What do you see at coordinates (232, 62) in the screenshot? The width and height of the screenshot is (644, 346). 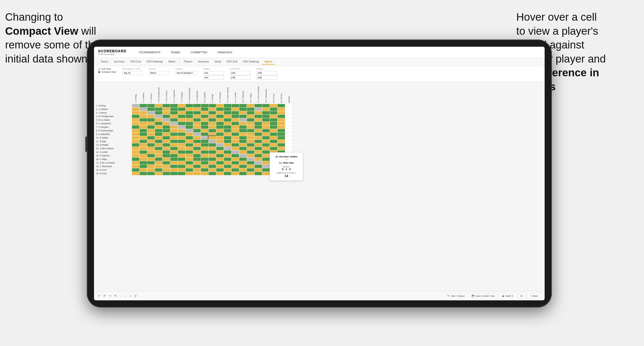 I see `tab-h2h-grid-players: H2H Grid` at bounding box center [232, 62].